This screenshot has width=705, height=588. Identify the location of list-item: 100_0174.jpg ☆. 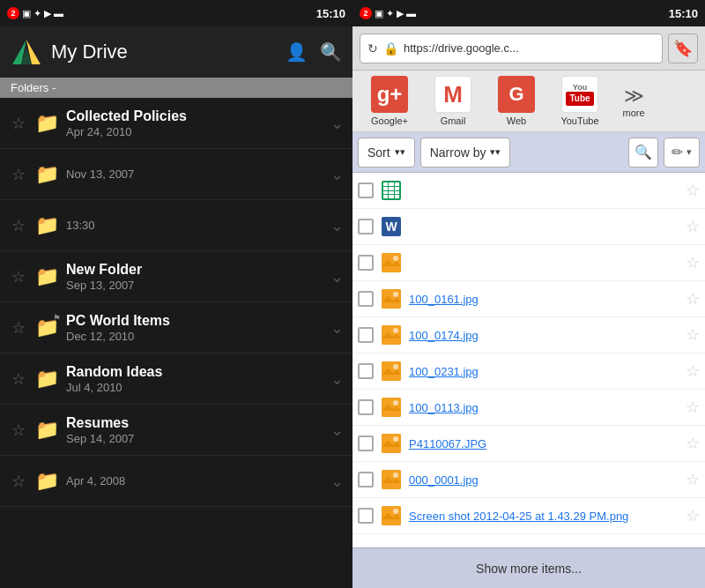
(529, 335).